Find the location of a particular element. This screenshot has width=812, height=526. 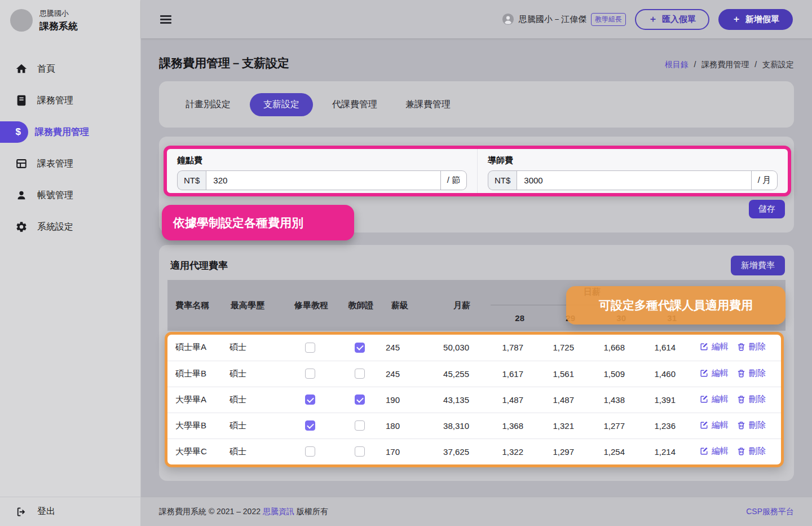

role-badge: 教學組長 is located at coordinates (608, 19).